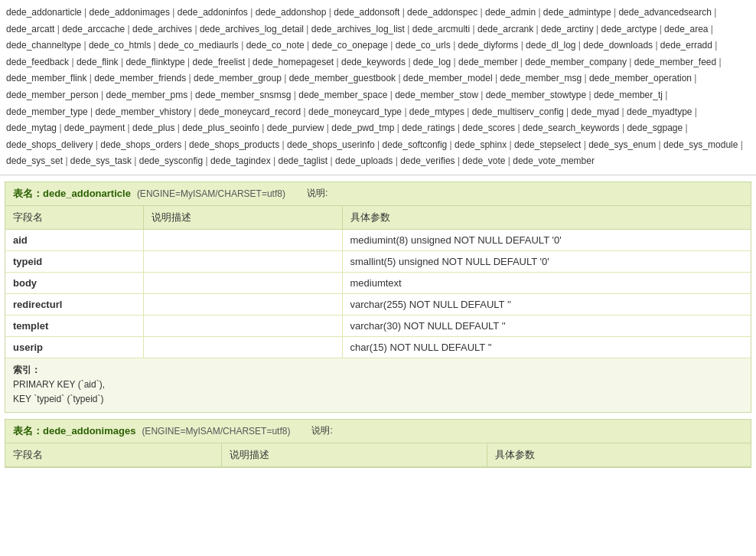 This screenshot has height=556, width=756. Describe the element at coordinates (415, 145) in the screenshot. I see `nav-link-dede_softconfig: dede_softconfig` at that location.